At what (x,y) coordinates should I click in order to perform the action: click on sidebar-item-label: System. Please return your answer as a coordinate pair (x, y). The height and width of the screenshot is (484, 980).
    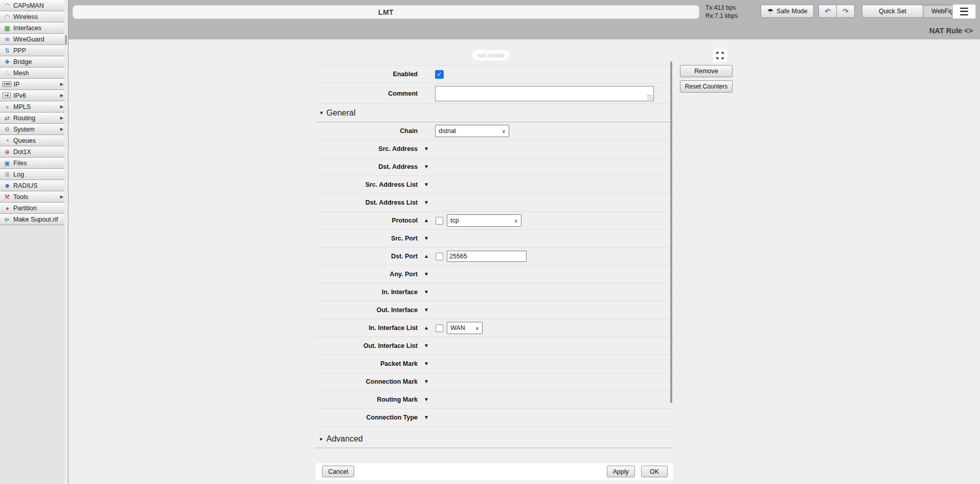
    Looking at the image, I should click on (24, 129).